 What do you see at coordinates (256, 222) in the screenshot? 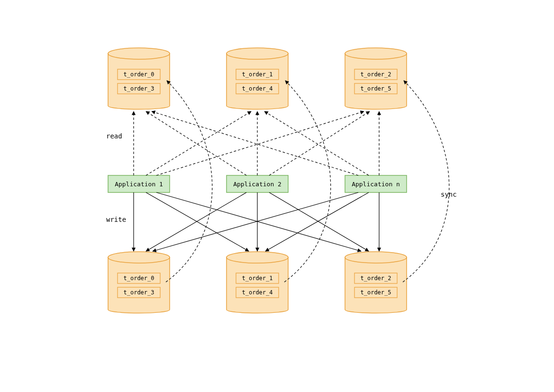
I see `write-arrows` at bounding box center [256, 222].